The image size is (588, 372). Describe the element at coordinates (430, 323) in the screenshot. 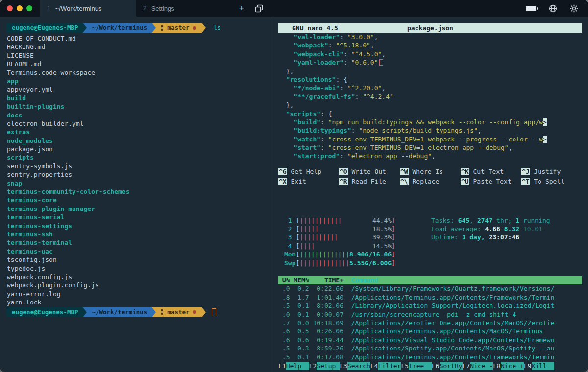

I see `process-rows: .00.20:22.66/System/Library/Frameworks/Q…` at that location.